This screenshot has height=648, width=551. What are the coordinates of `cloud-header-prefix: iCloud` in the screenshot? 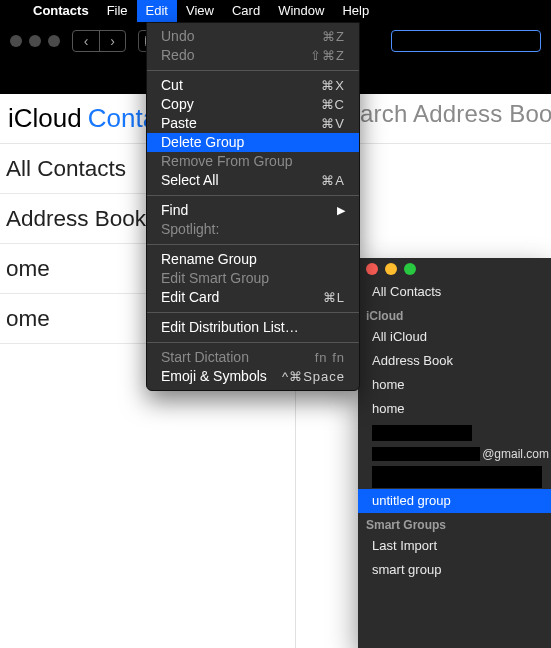 It's located at (45, 118).